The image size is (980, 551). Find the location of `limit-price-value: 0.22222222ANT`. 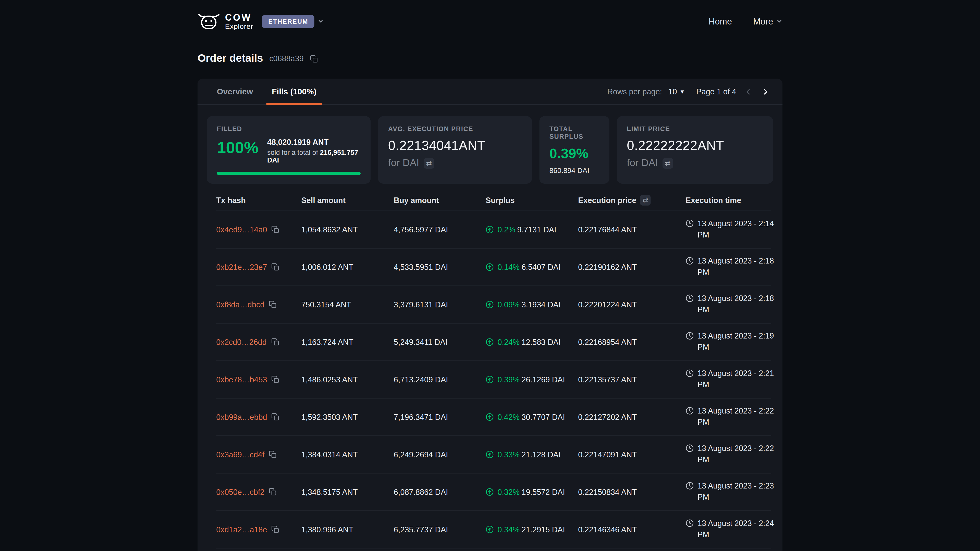

limit-price-value: 0.22222222ANT is located at coordinates (695, 145).